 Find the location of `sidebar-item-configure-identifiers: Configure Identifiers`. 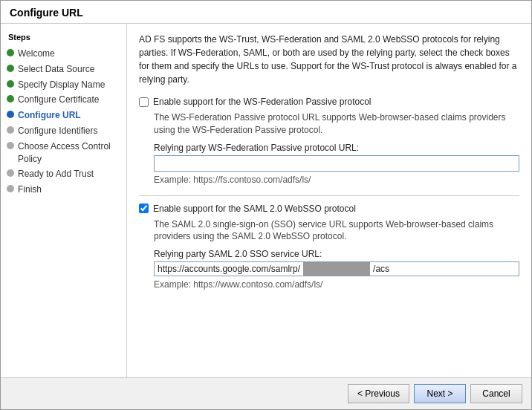

sidebar-item-configure-identifiers: Configure Identifiers is located at coordinates (64, 131).